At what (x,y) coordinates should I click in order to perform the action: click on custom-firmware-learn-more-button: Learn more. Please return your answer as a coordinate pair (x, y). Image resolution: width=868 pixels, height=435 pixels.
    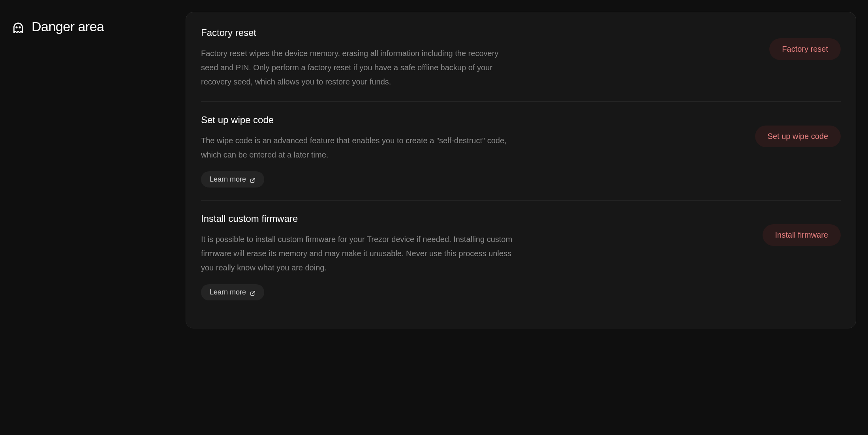
    Looking at the image, I should click on (233, 292).